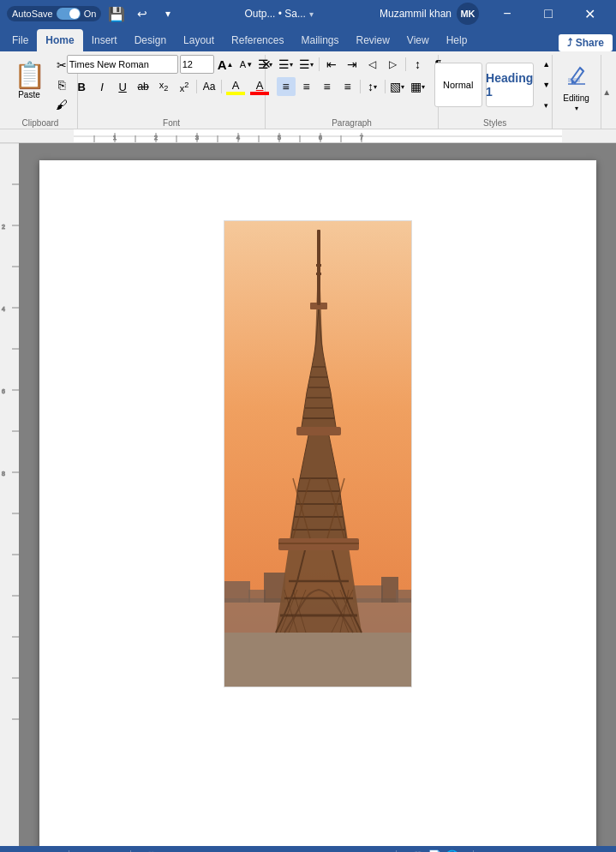 Image resolution: width=616 pixels, height=852 pixels. What do you see at coordinates (226, 64) in the screenshot?
I see `grow-font-button: A▲` at bounding box center [226, 64].